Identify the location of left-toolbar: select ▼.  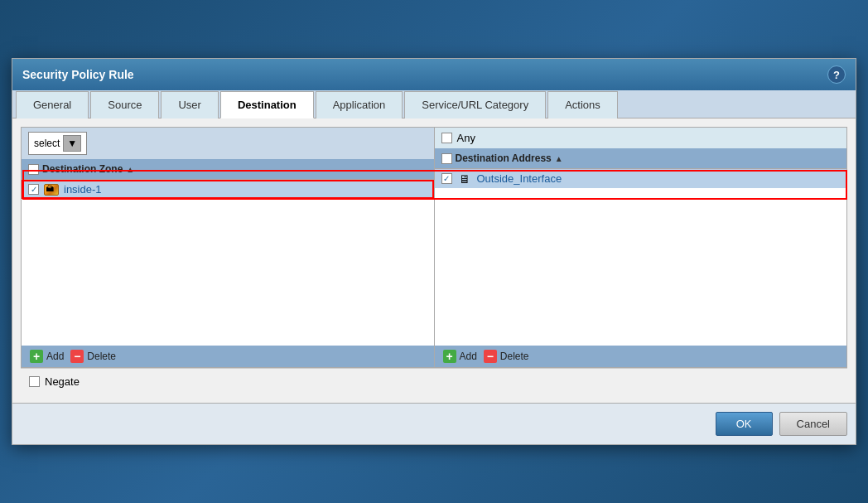
(228, 143).